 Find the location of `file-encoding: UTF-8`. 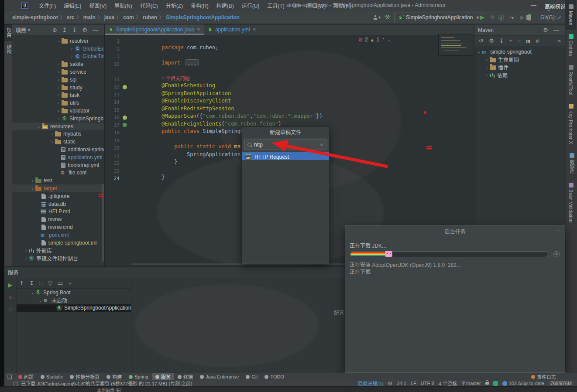

file-encoding: UTF-8 is located at coordinates (428, 383).